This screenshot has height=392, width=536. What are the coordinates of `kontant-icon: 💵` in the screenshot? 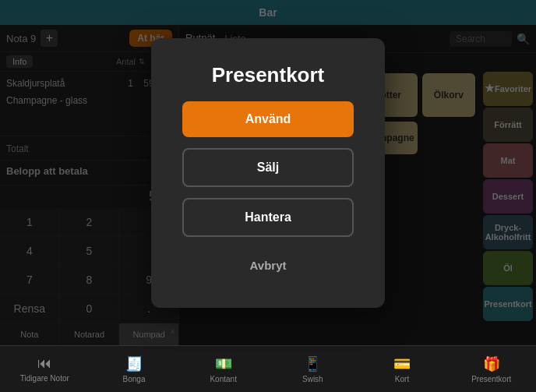 It's located at (224, 364).